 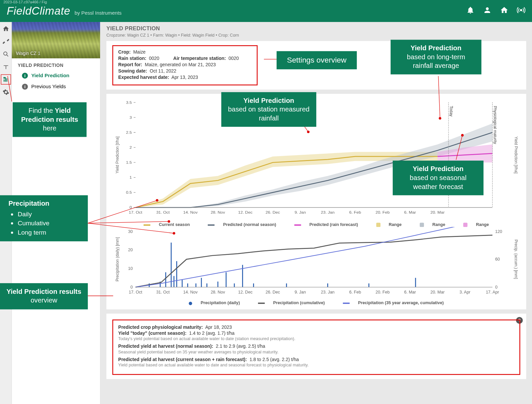 I want to click on rail-sensor-icon, so click(x=5, y=67).